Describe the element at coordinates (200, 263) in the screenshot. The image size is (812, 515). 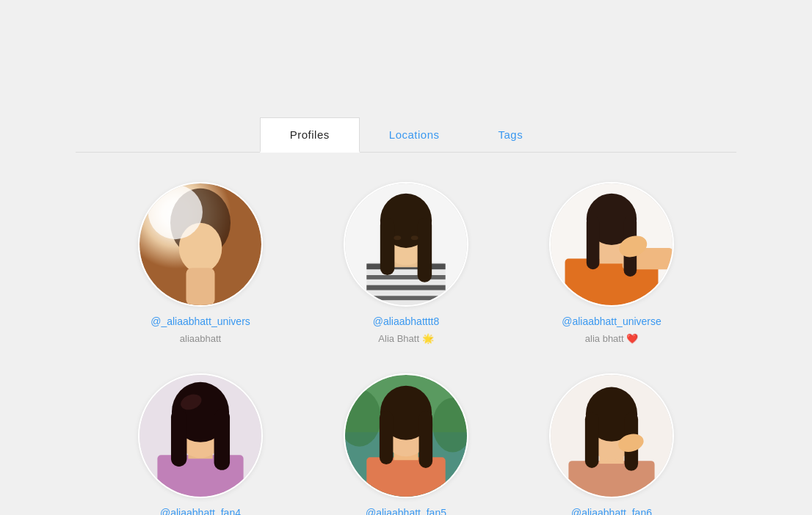
I see `profile-card-1: @_aliaabhatt_univers aliaabhatt` at that location.